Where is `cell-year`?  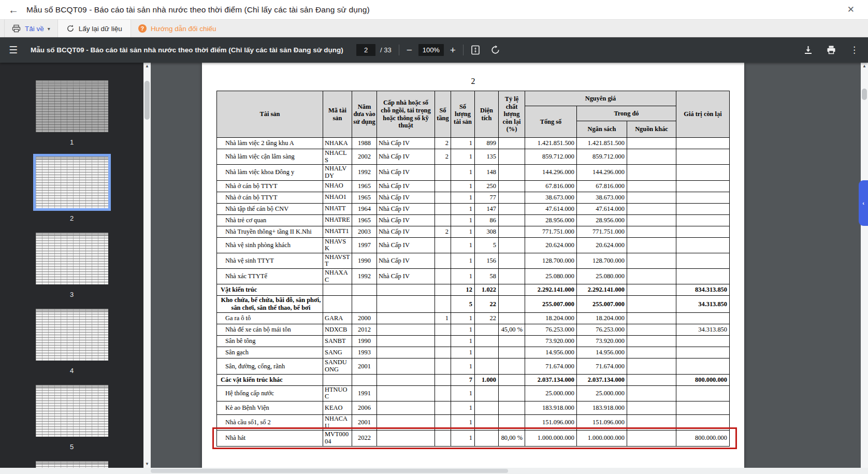
cell-year is located at coordinates (364, 380).